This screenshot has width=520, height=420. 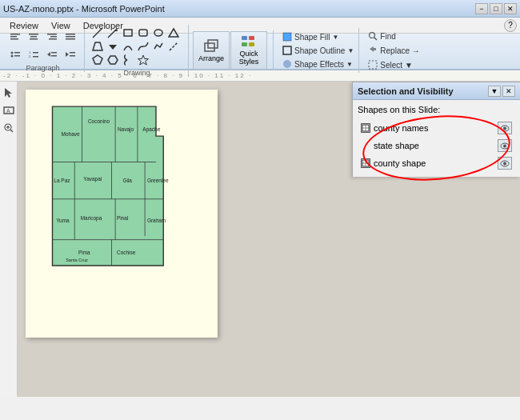 I want to click on title-bar: US-AZ-mono.pptx - Microsoft PowerPoint −…, so click(x=260, y=9).